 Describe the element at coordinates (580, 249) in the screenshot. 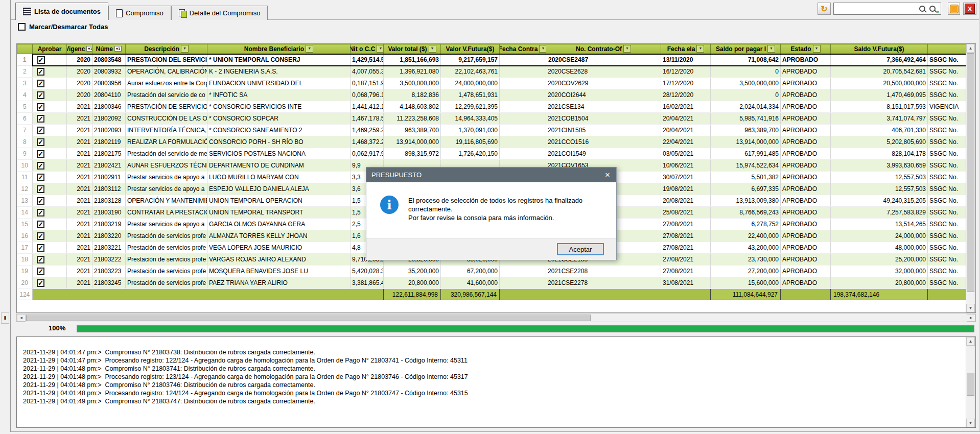

I see `accept-button: Aceptar` at that location.